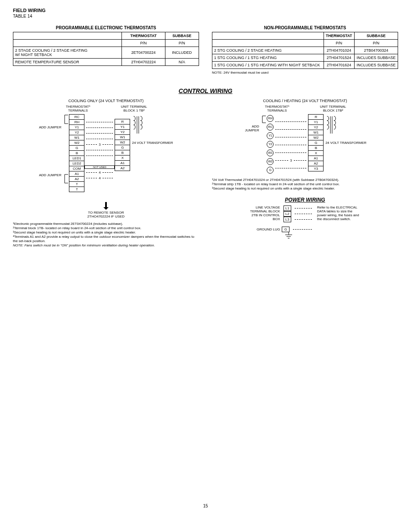 This screenshot has height=532, width=411. I want to click on table-a-title: PROGRAMMABLE ELECTRONIC THERMOSTATS, so click(106, 28).